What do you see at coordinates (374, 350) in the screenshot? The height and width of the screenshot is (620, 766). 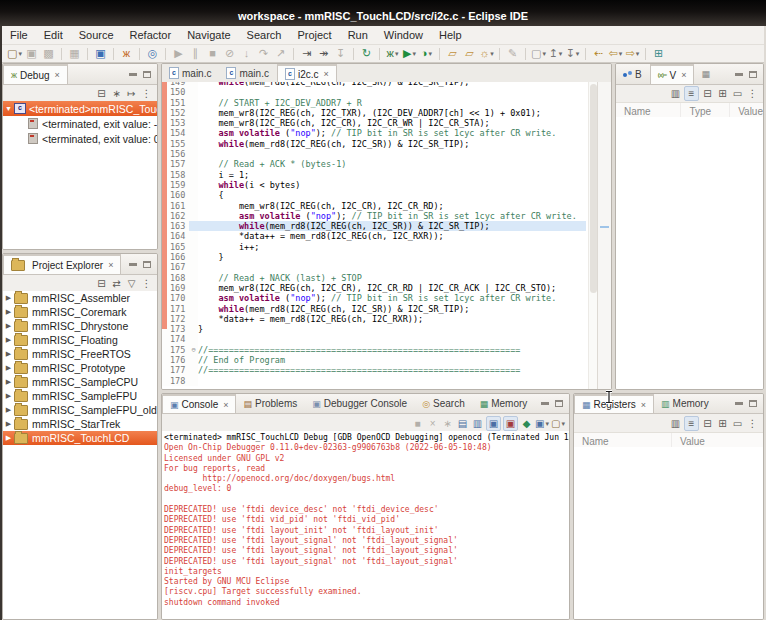 I see `code-line: 175⊖//==================================…` at bounding box center [374, 350].